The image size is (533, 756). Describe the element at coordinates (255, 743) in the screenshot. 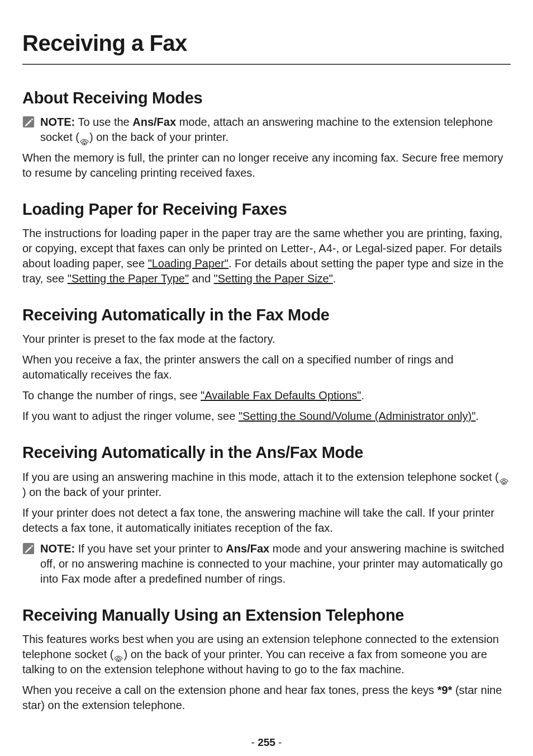

I see `page-number-prefix: -` at that location.